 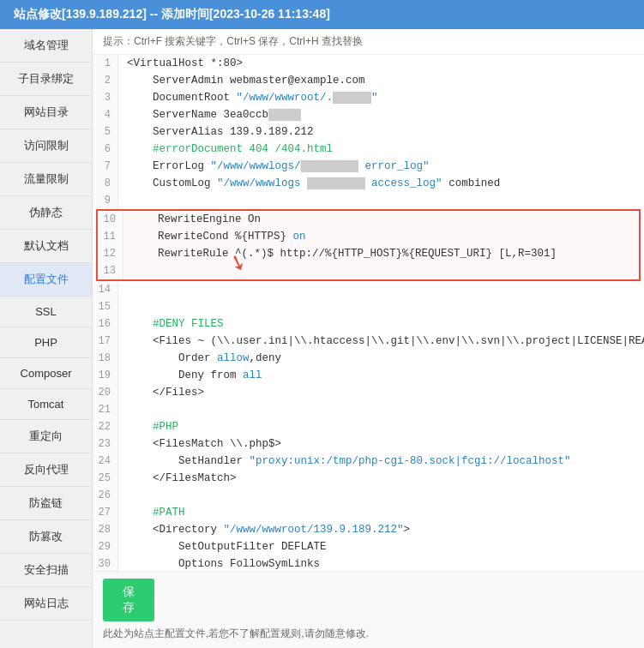 I want to click on code-line: 8 CustomLog "/www/wwwlogs █████████ acce…, so click(x=369, y=183).